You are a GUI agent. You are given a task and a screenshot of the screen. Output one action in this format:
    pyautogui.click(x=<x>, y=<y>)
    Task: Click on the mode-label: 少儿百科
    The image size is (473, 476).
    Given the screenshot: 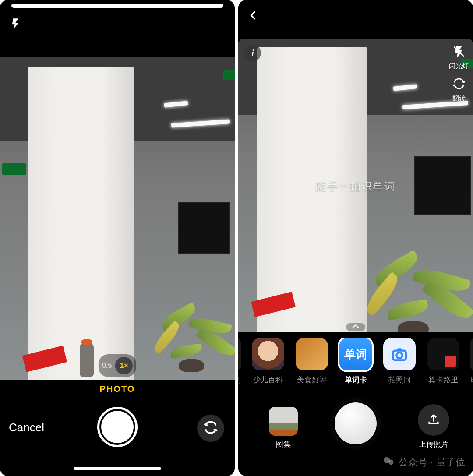 What is the action you would take?
    pyautogui.click(x=268, y=380)
    